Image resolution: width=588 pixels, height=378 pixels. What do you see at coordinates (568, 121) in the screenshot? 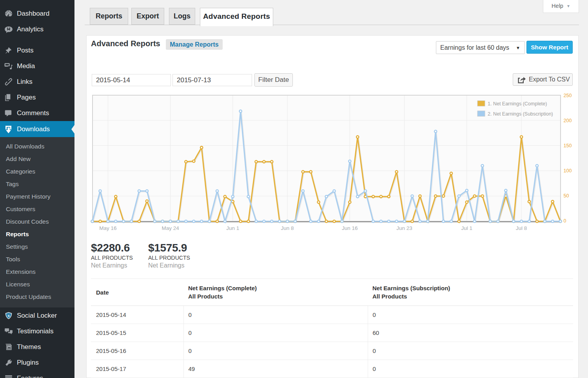
I see `svg-text: 200` at bounding box center [568, 121].